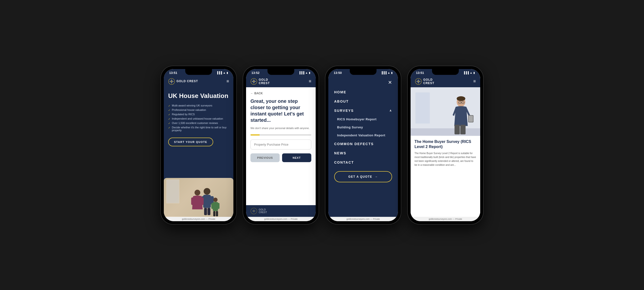  I want to click on quote-title: Great, your one step closer to getting y…, so click(281, 110).